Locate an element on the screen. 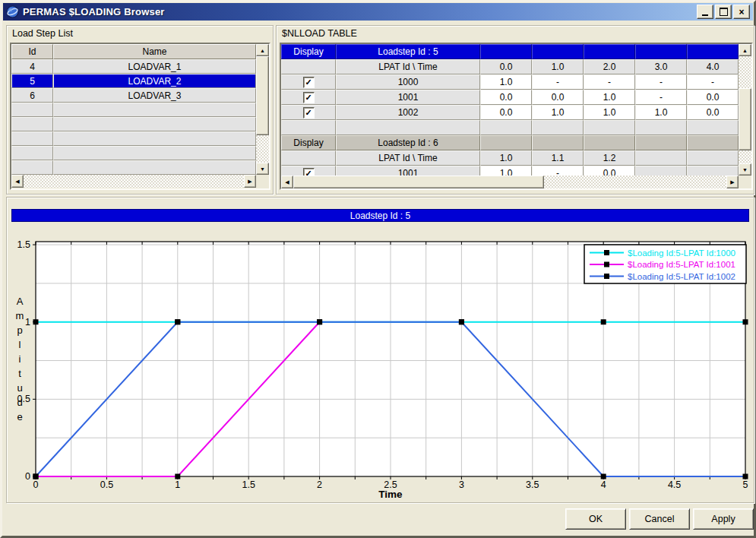 Image resolution: width=756 pixels, height=538 pixels. nlload-table-label: $NLLOAD TABLE is located at coordinates (319, 33).